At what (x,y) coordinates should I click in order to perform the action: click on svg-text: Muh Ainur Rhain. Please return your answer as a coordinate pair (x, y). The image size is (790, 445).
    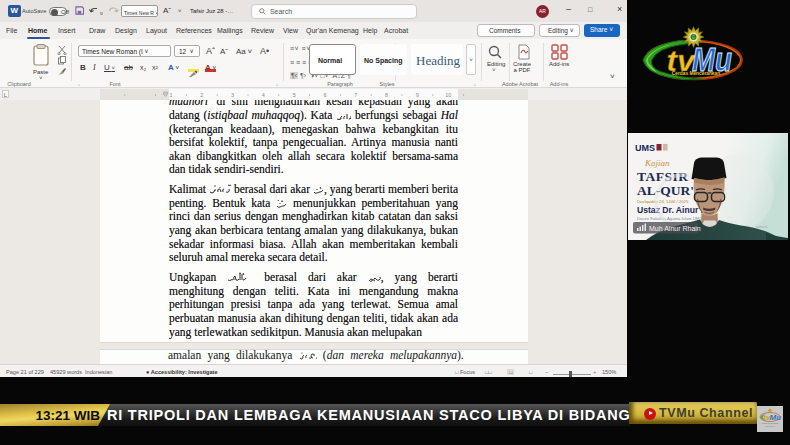
    Looking at the image, I should click on (675, 228).